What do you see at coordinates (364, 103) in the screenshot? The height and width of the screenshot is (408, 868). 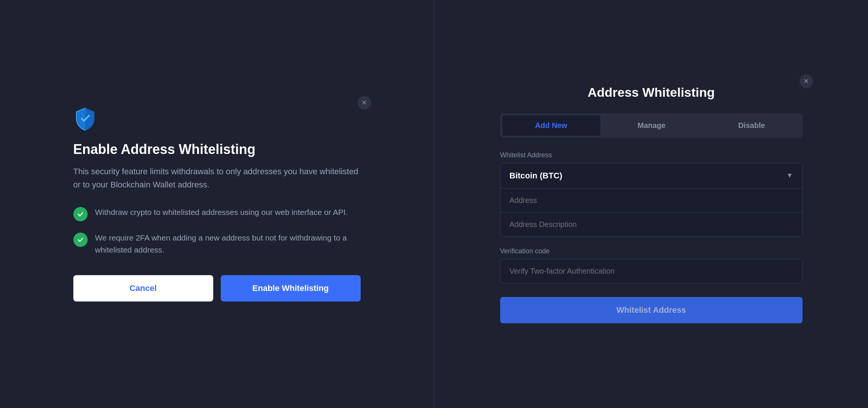 I see `close-icon: ✕` at bounding box center [364, 103].